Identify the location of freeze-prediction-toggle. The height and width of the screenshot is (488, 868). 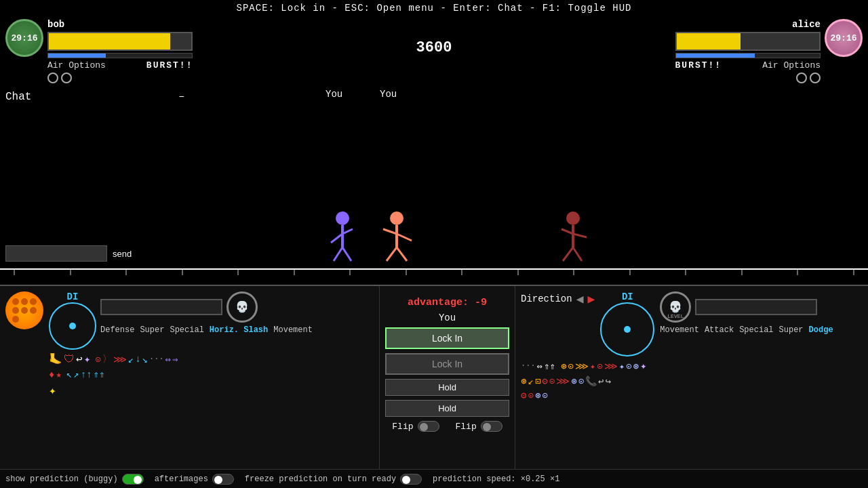
(411, 479).